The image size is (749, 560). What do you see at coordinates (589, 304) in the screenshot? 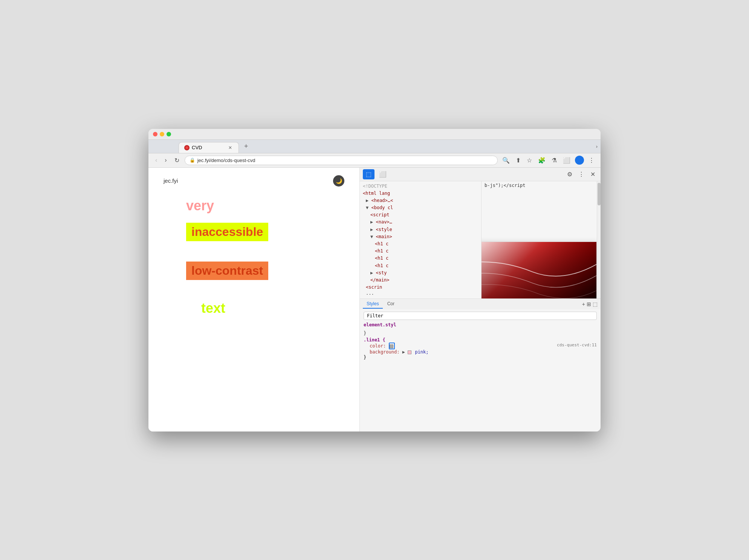
I see `new-stylesheet-button: ⊞` at bounding box center [589, 304].